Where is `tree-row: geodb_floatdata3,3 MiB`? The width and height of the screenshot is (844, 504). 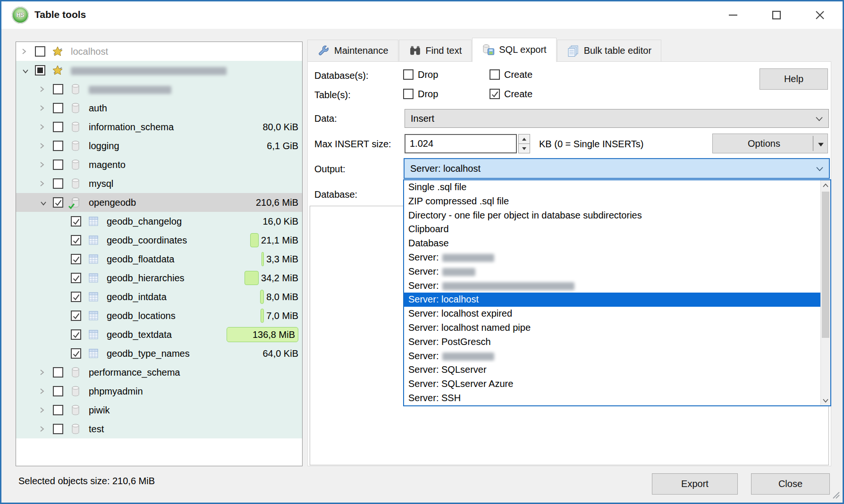 tree-row: geodb_floatdata3,3 MiB is located at coordinates (159, 259).